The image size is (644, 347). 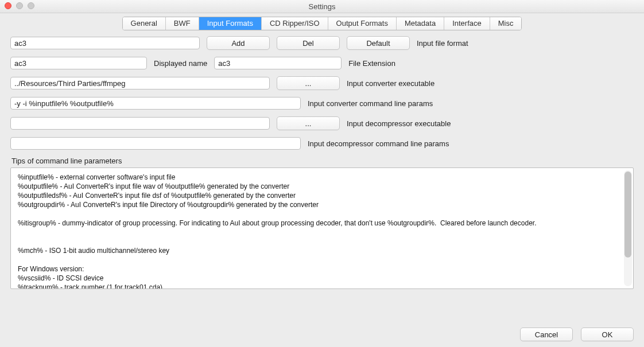 What do you see at coordinates (322, 43) in the screenshot?
I see `row-input-format: ac3 Add Del Default Input file format` at bounding box center [322, 43].